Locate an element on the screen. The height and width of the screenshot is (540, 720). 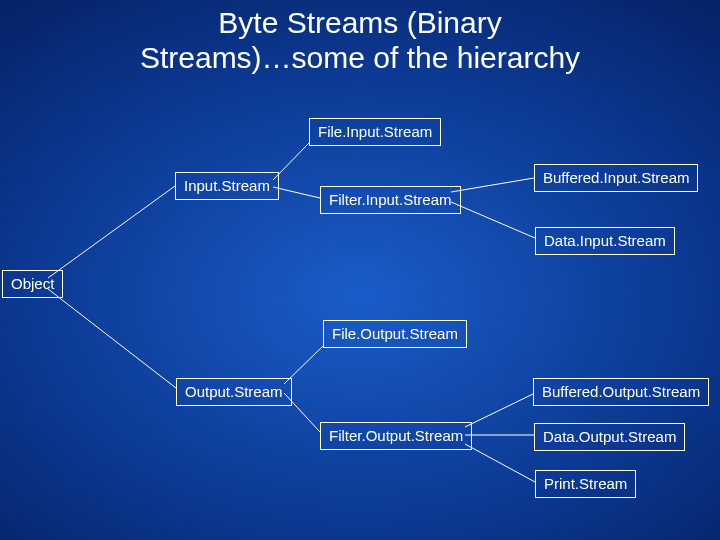
node-data-output-stream: Data.Output.Stream is located at coordinates (610, 437).